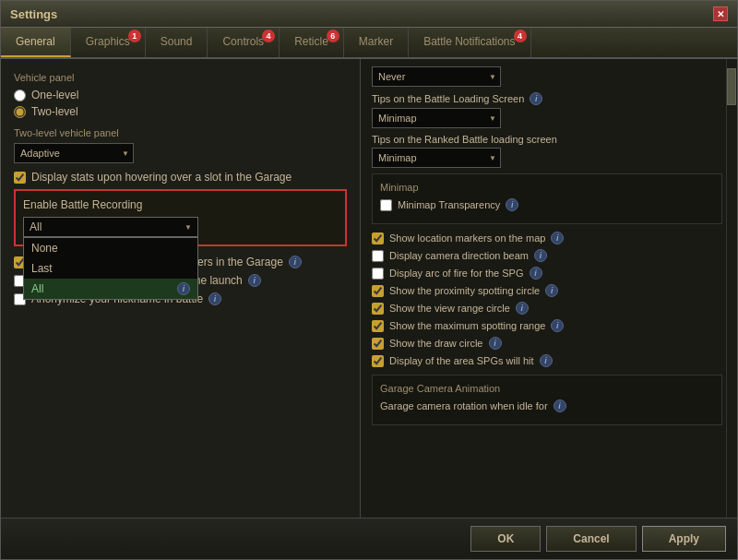  Describe the element at coordinates (520, 36) in the screenshot. I see `tab-badge-battle-notifications: 4` at that location.